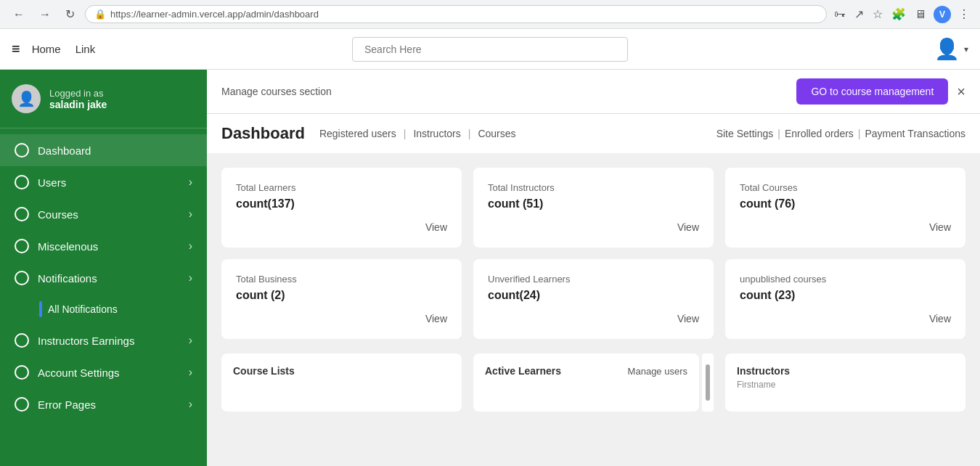 Image resolution: width=980 pixels, height=466 pixels. Describe the element at coordinates (947, 49) in the screenshot. I see `user-avatar-icon: 👤` at that location.